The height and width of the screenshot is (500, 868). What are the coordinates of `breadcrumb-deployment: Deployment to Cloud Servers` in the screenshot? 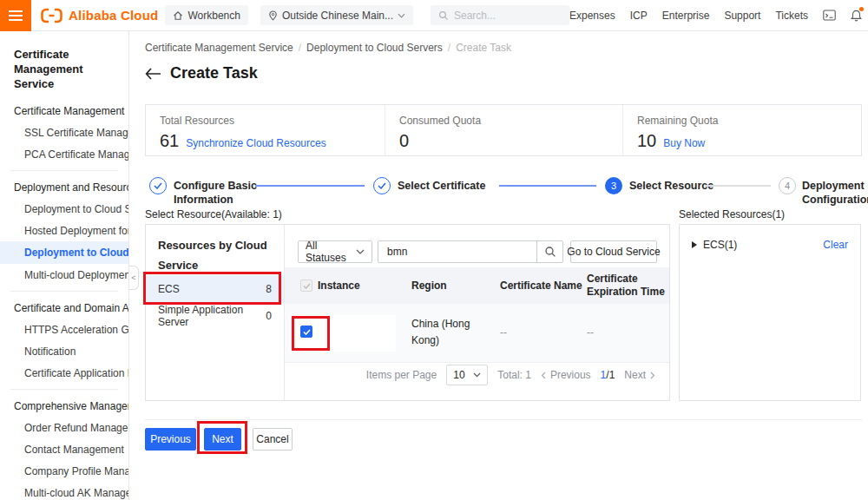 It's located at (375, 48).